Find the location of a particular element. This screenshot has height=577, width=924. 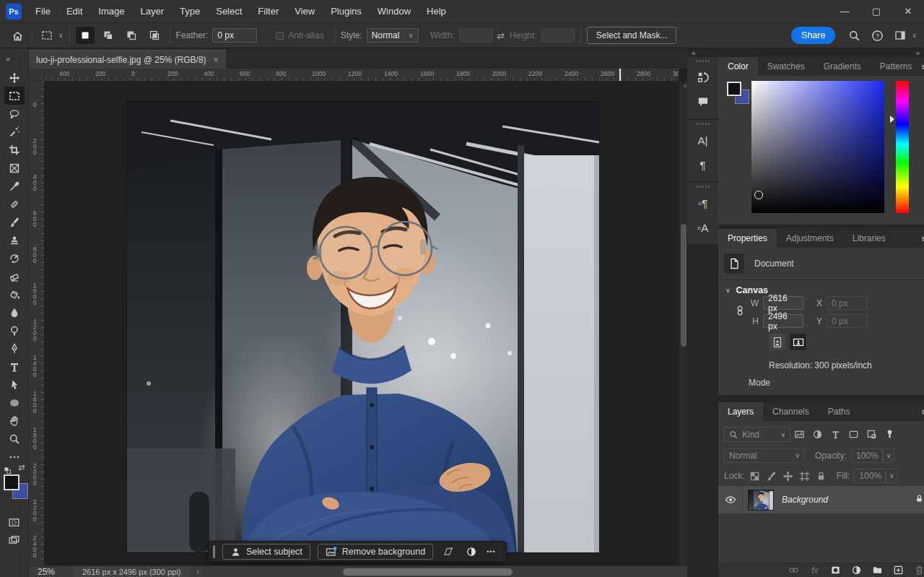

hue-slider-arrow is located at coordinates (892, 119).